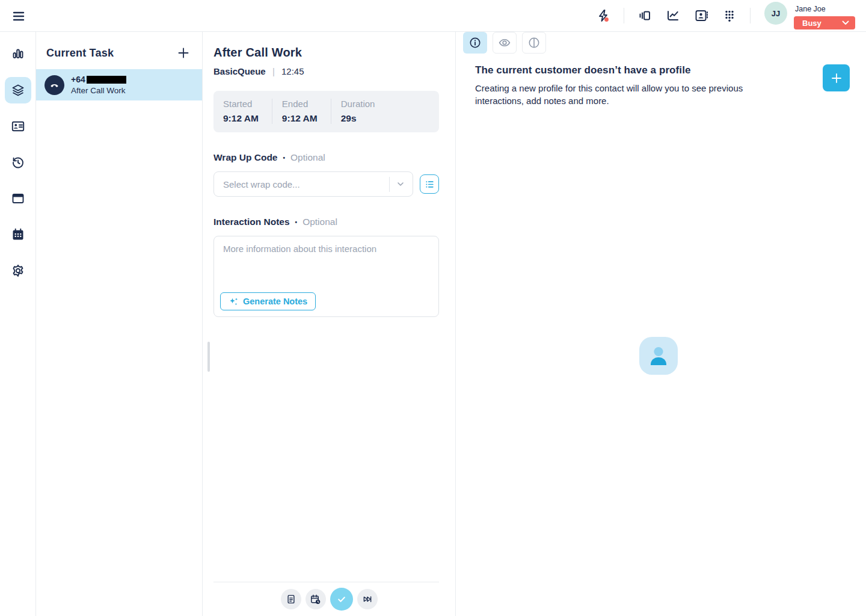 The height and width of the screenshot is (616, 866). Describe the element at coordinates (299, 103) in the screenshot. I see `stat-label: Ended` at that location.